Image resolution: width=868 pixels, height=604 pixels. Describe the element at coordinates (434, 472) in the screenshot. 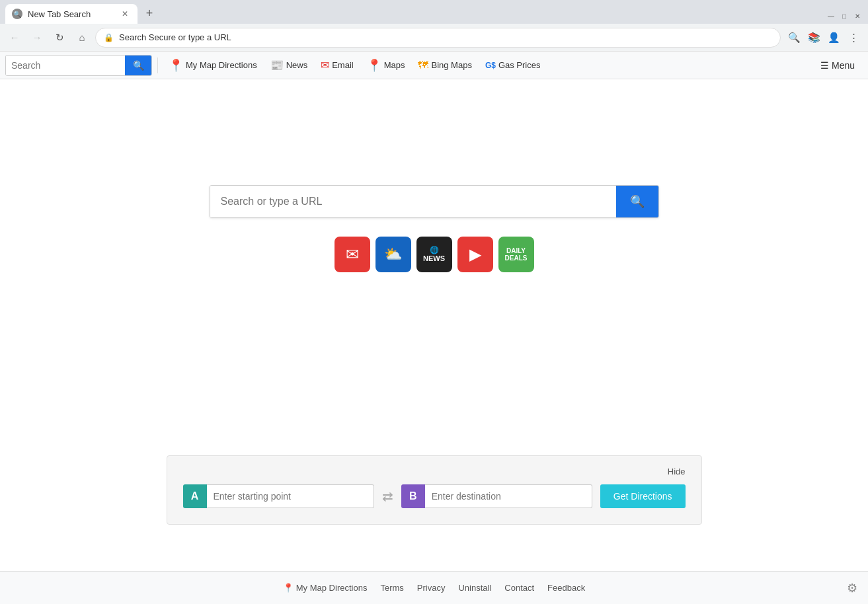

I see `directions-hide-button: Hide` at that location.